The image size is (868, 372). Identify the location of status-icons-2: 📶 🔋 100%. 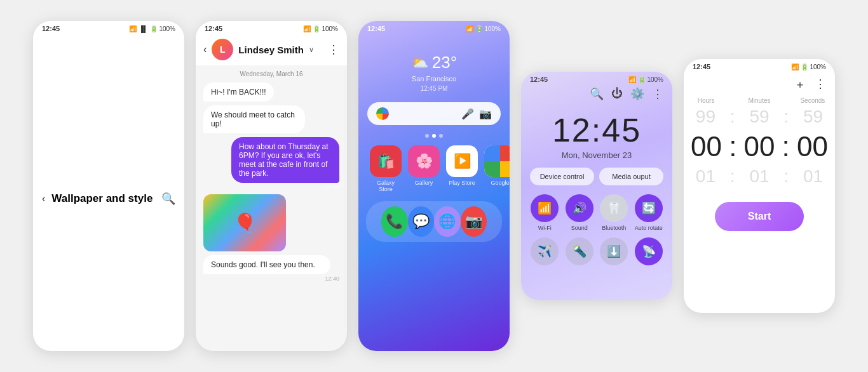
(320, 29).